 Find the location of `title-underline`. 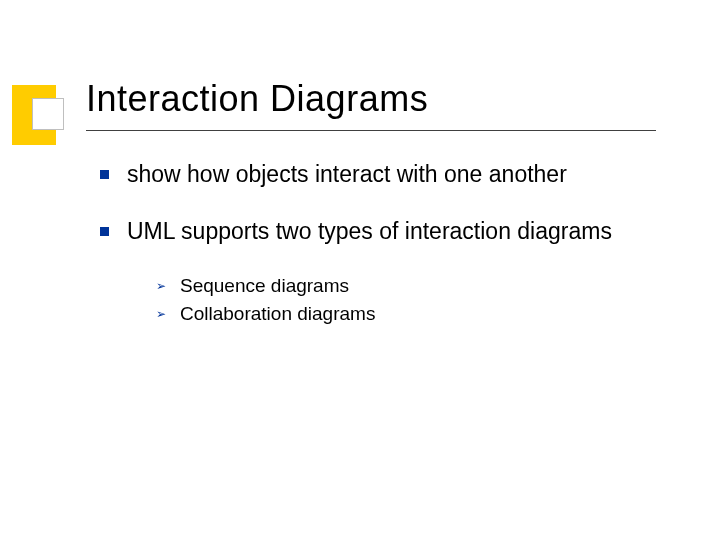

title-underline is located at coordinates (371, 130).